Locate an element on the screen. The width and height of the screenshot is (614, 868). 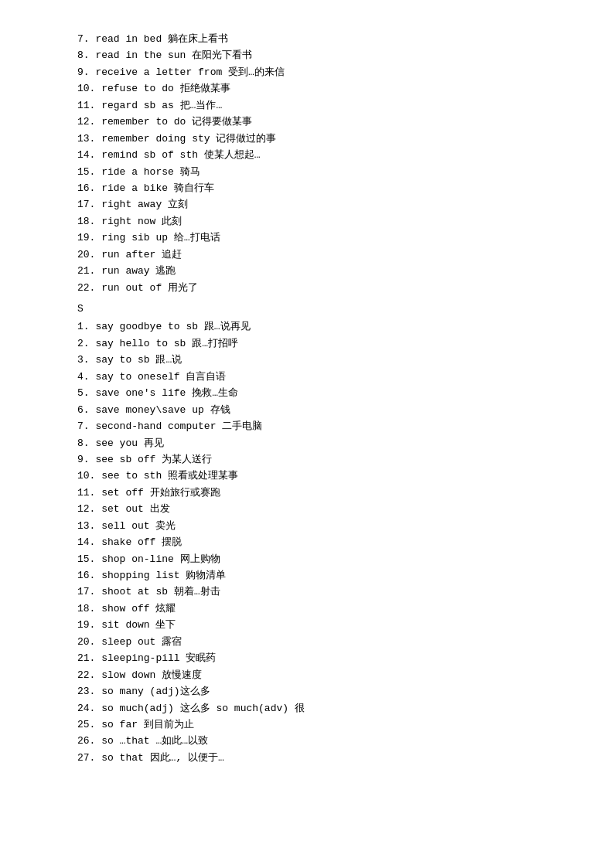
list-item: 26. so …that …如此…以致 is located at coordinates (315, 740).